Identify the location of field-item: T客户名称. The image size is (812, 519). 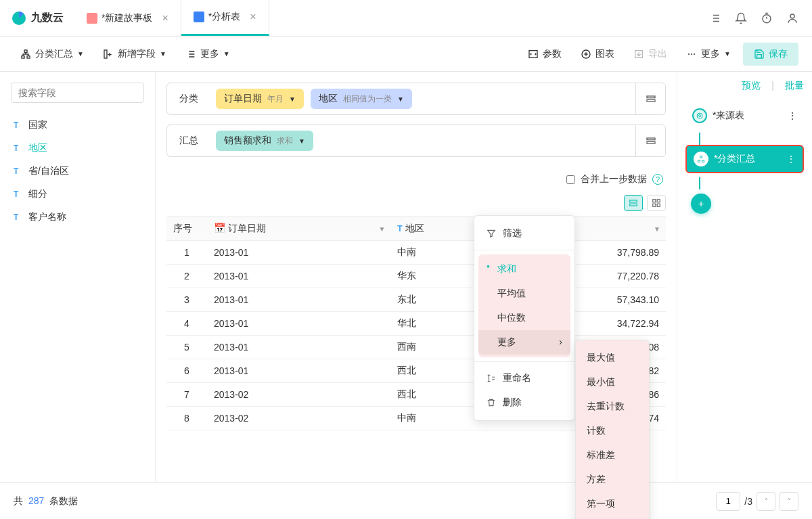
(77, 217).